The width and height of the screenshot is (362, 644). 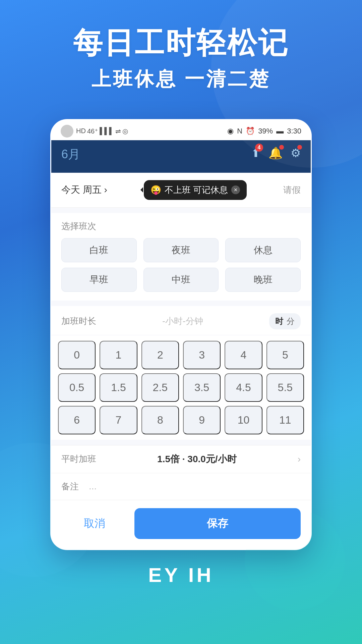 I want to click on status-icons: HD 46⁺ ▌▌▌ ⇌ ◎, so click(x=102, y=131).